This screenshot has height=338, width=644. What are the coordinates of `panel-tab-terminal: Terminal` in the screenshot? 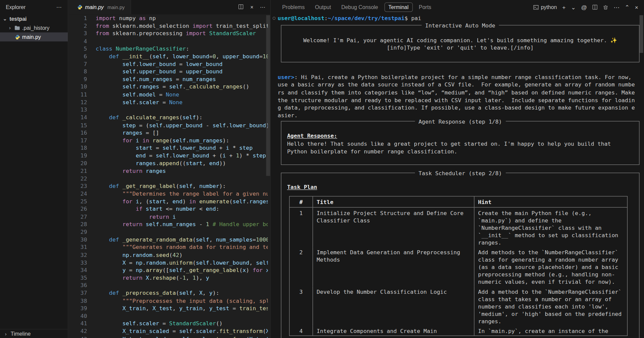 It's located at (398, 7).